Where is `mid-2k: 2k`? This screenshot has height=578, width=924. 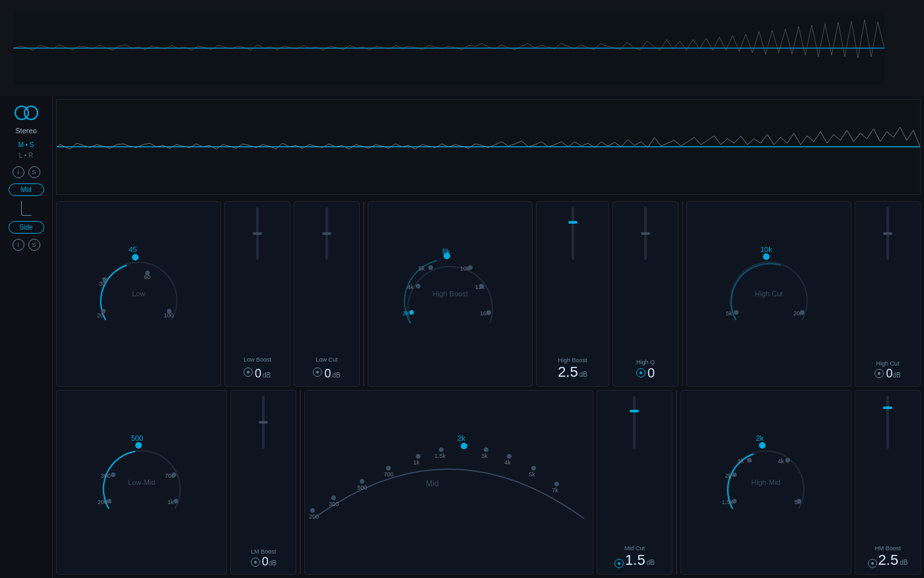 mid-2k: 2k is located at coordinates (461, 438).